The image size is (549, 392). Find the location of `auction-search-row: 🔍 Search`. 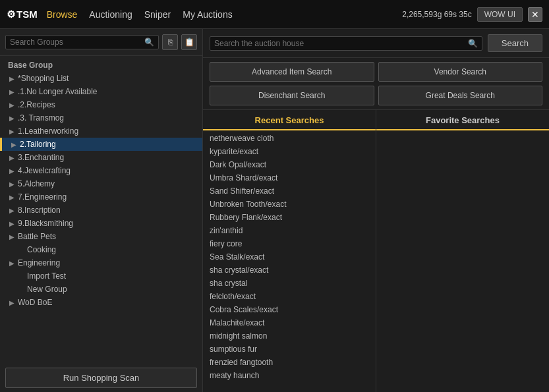

auction-search-row: 🔍 Search is located at coordinates (376, 43).